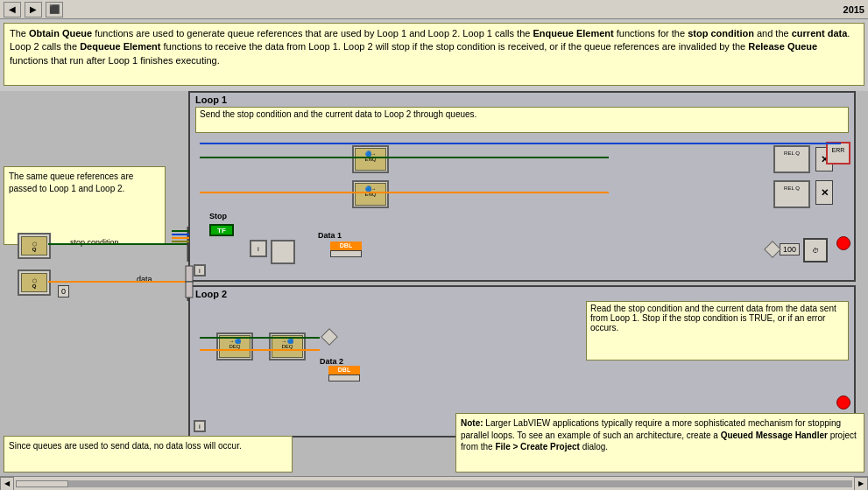 The image size is (868, 490). What do you see at coordinates (522, 120) in the screenshot?
I see `loop1-desc: Send the stop condition and the current …` at bounding box center [522, 120].